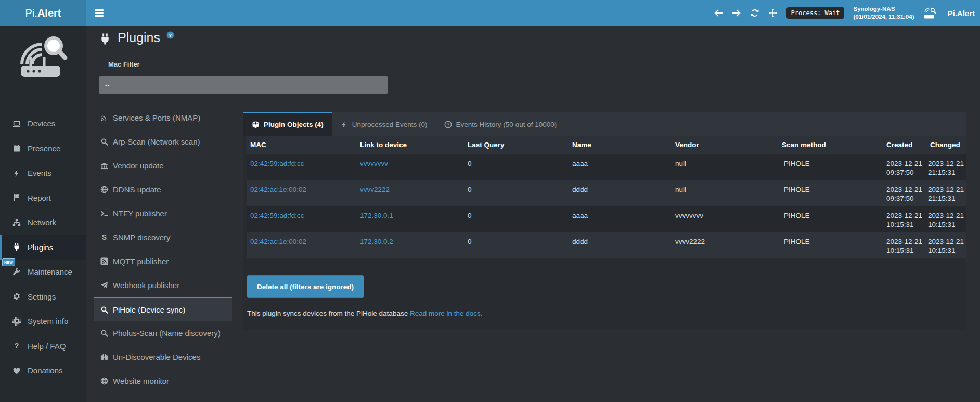 This screenshot has width=980, height=402. What do you see at coordinates (43, 248) in the screenshot?
I see `sidebar-item-plugins: Plugins` at bounding box center [43, 248].